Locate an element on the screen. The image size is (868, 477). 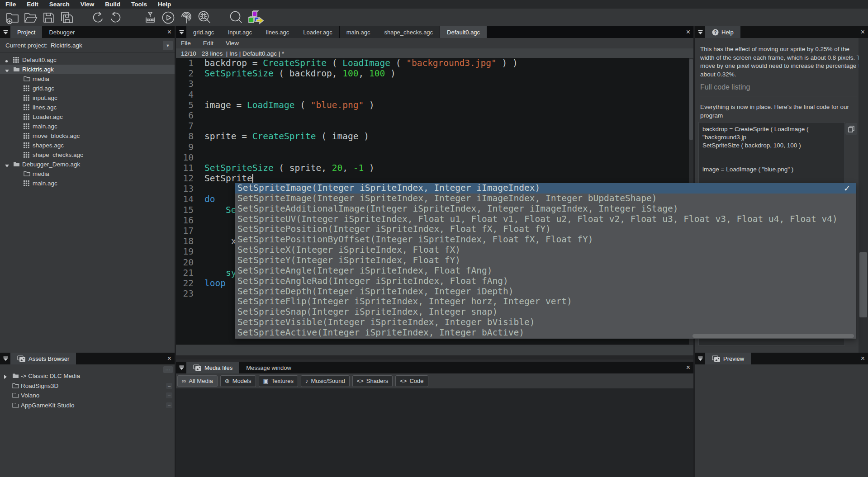
filter-textures: ▣Textures is located at coordinates (279, 381).